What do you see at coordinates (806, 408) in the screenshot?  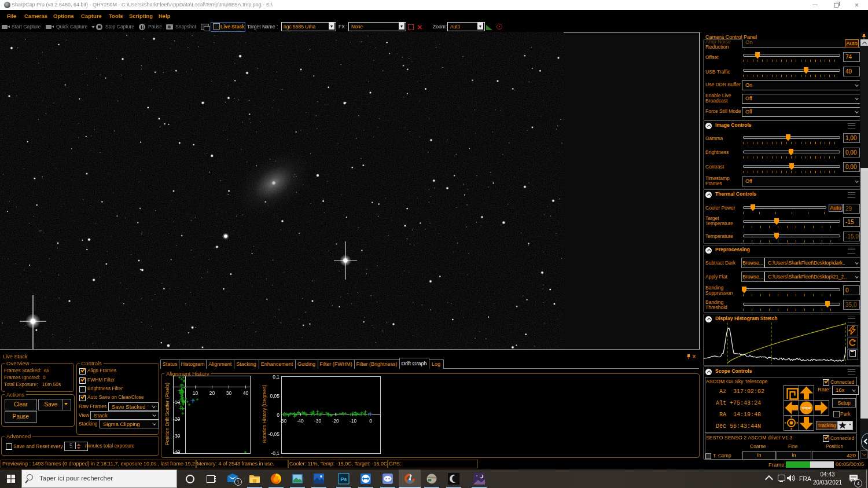 I see `svg-text: STOP` at bounding box center [806, 408].